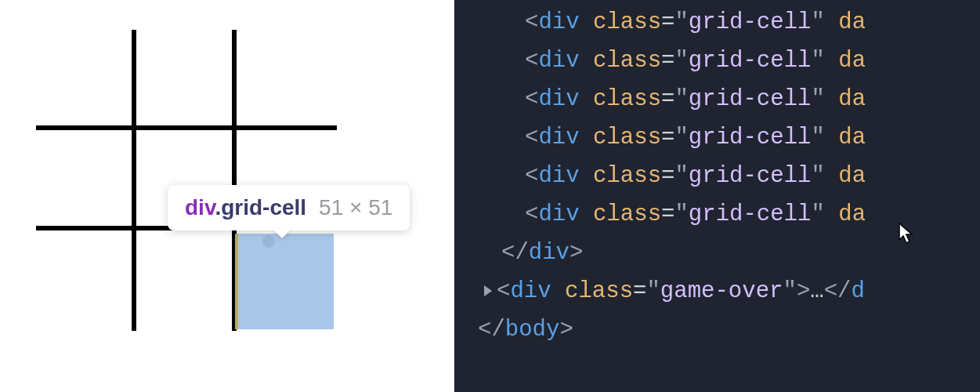  Describe the element at coordinates (237, 281) in the screenshot. I see `element-highlight-margin` at that location.